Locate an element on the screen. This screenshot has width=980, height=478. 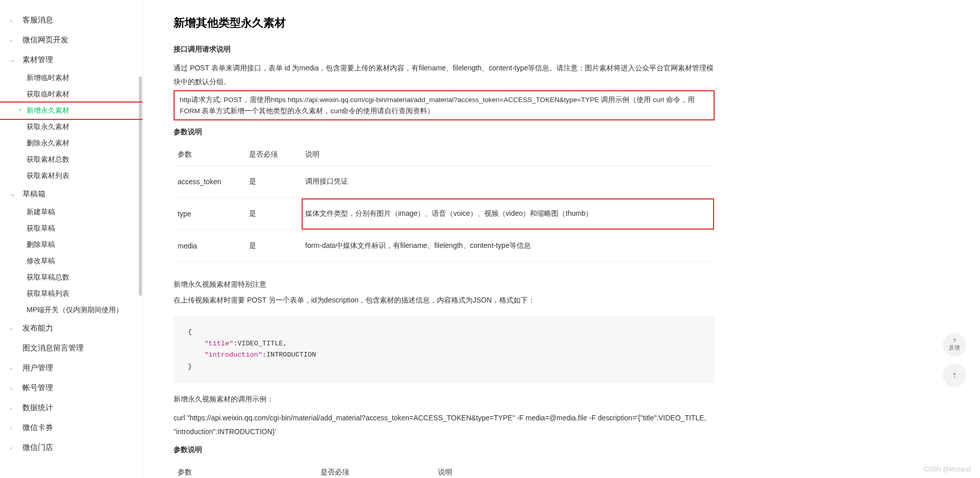
feedback-label: 反馈 is located at coordinates (954, 348).